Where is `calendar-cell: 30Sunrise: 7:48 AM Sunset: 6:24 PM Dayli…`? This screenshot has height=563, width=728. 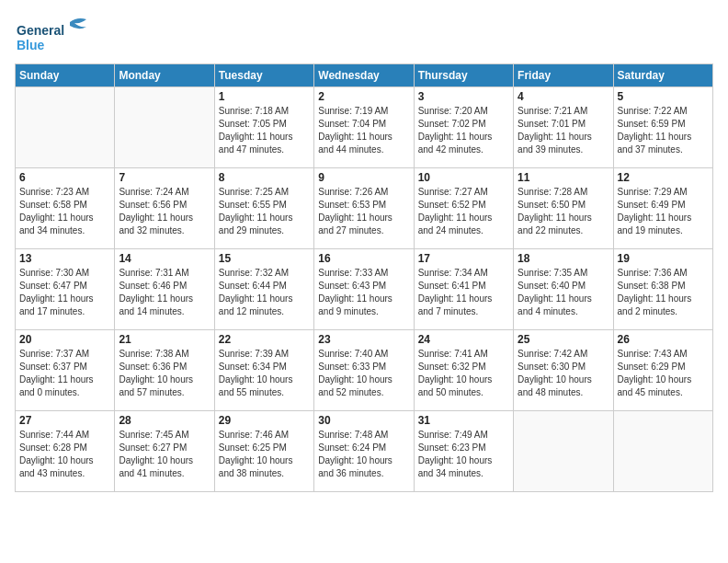 calendar-cell: 30Sunrise: 7:48 AM Sunset: 6:24 PM Dayli… is located at coordinates (364, 452).